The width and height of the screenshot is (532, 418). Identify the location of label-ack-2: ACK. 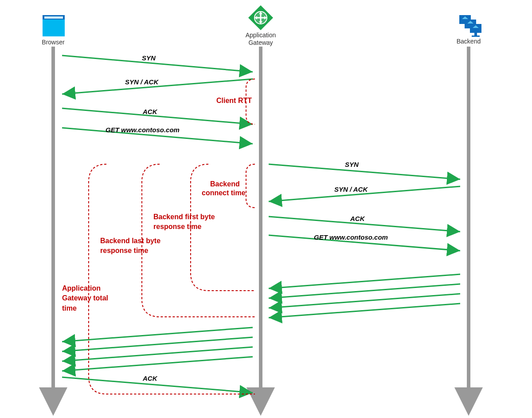
(357, 218).